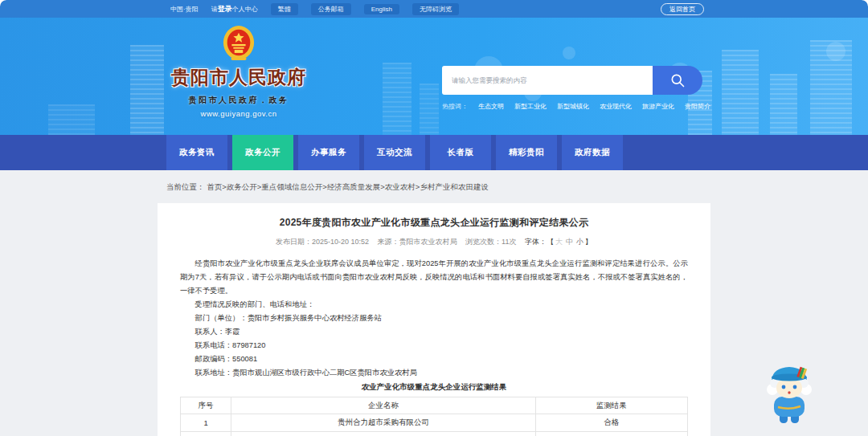 The width and height of the screenshot is (868, 436). Describe the element at coordinates (263, 153) in the screenshot. I see `nav-item-zhengwu-gongkai: 政务公开` at that location.